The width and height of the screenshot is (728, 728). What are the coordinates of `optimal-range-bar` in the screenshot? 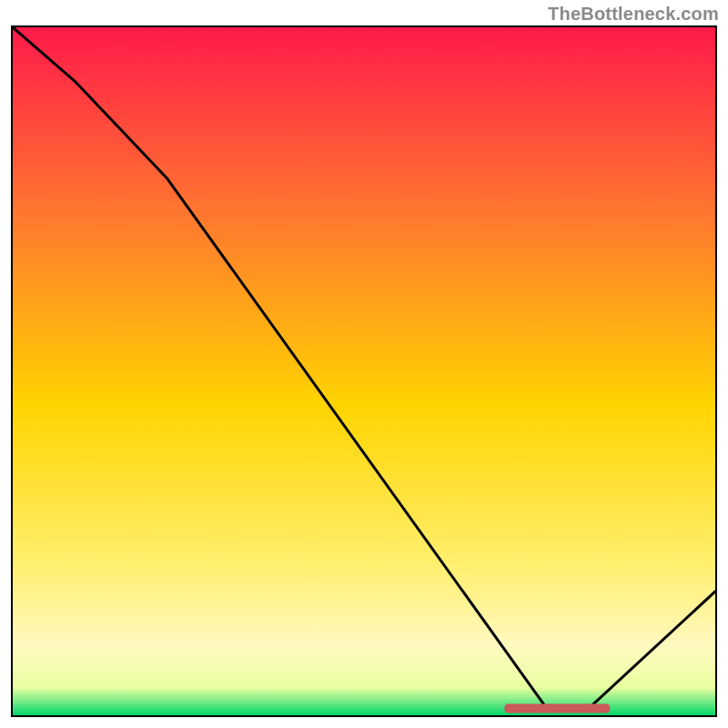 It's located at (557, 708).